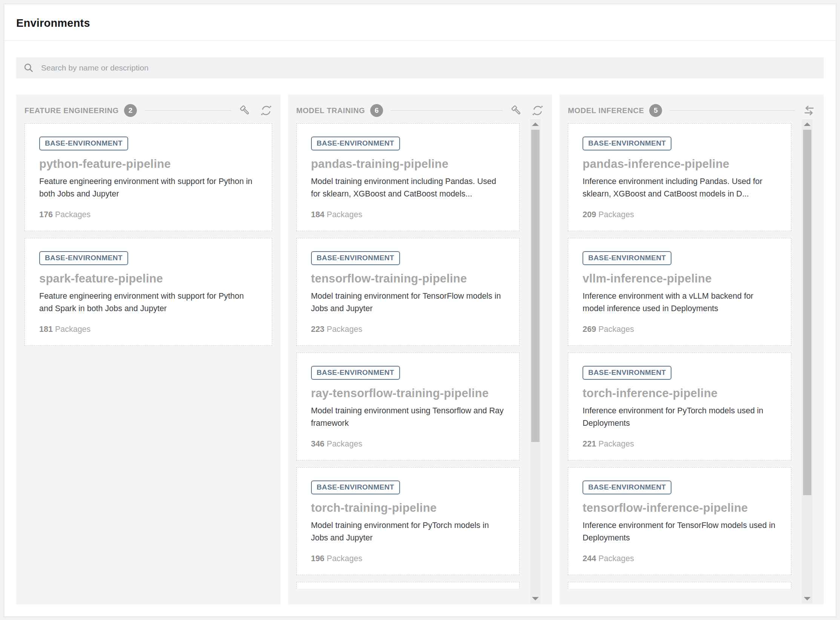 The image size is (840, 620). I want to click on column-count-badge: 2, so click(130, 110).